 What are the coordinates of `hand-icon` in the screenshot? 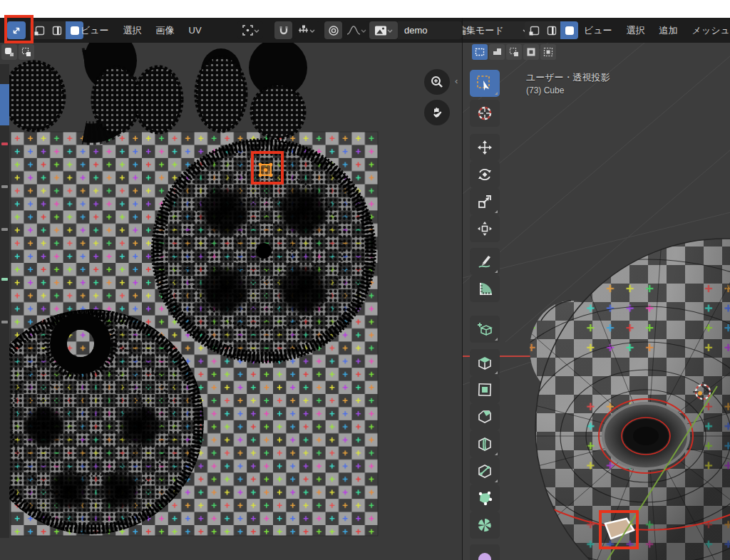 It's located at (437, 113).